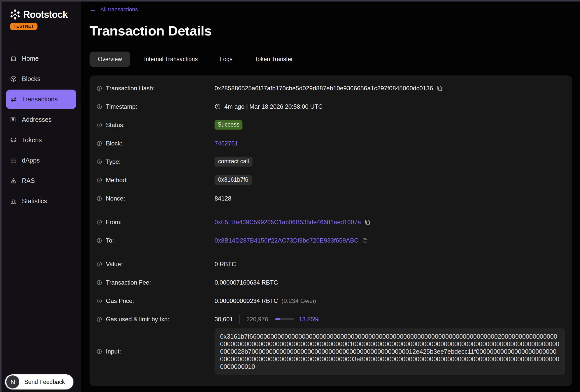 The width and height of the screenshot is (580, 392). Describe the element at coordinates (30, 58) in the screenshot. I see `sidebar-item-label: Home` at that location.